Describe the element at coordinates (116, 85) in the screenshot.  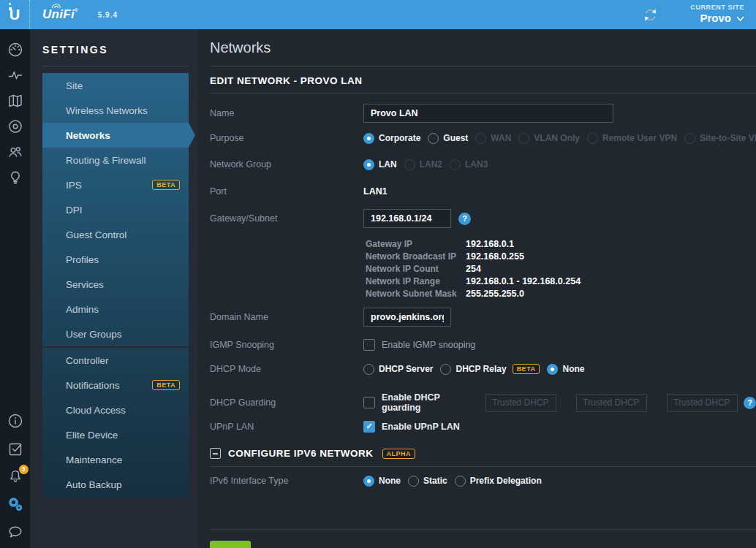
I see `sidebar-item-site: Site` at that location.